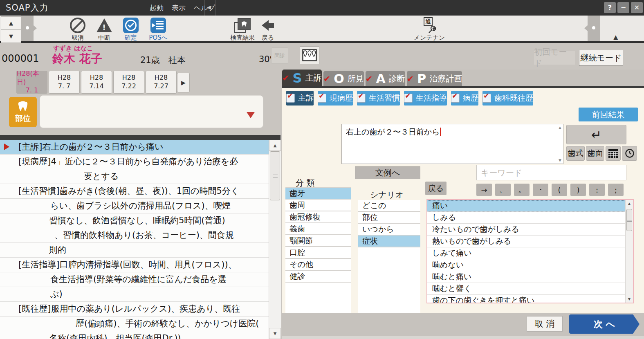  What do you see at coordinates (604, 324) in the screenshot?
I see `next-button: 次 へ` at bounding box center [604, 324].